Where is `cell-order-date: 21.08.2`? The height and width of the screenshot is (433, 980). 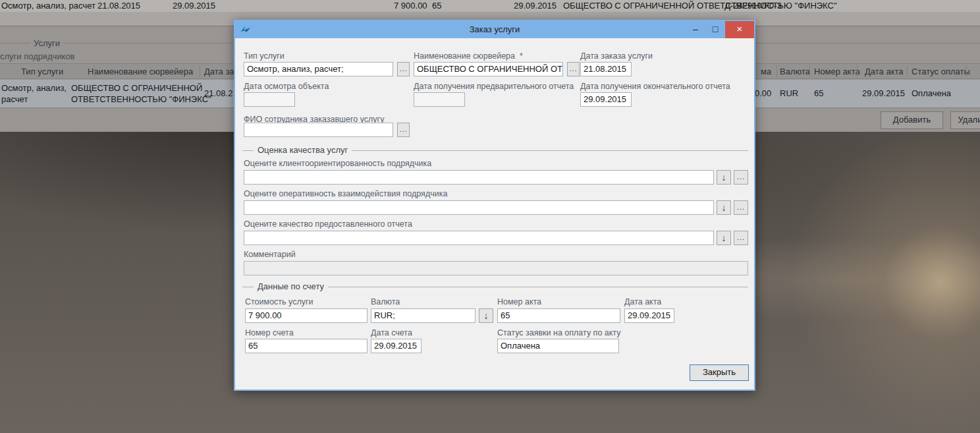
cell-order-date: 21.08.2 is located at coordinates (219, 94).